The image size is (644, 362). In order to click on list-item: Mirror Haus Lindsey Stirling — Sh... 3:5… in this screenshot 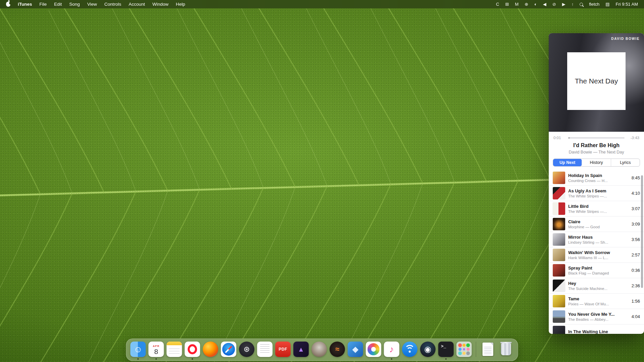, I will do `click(596, 239)`.